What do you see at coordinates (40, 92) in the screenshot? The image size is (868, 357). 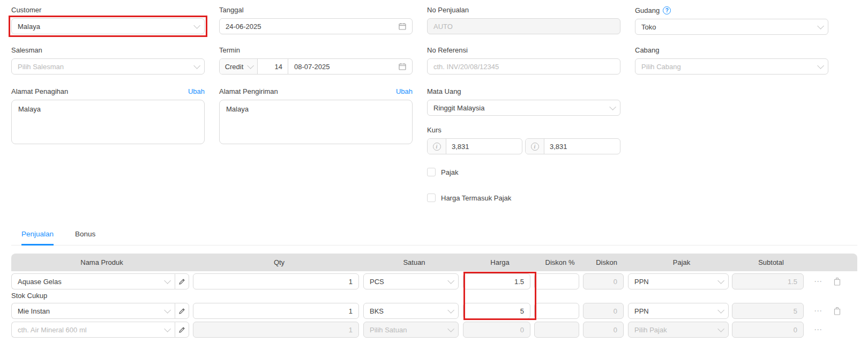 I see `alamat-penagihan-label: Alamat Penagihan` at bounding box center [40, 92].